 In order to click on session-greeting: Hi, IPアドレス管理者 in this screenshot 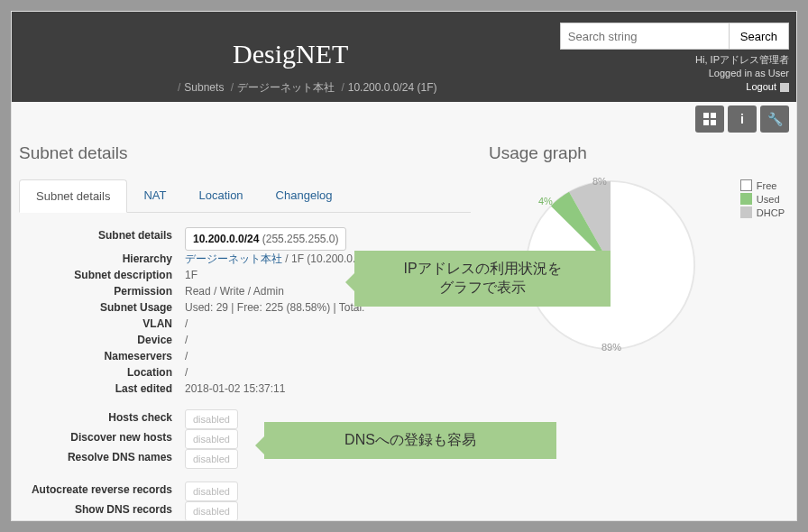, I will do `click(742, 60)`.